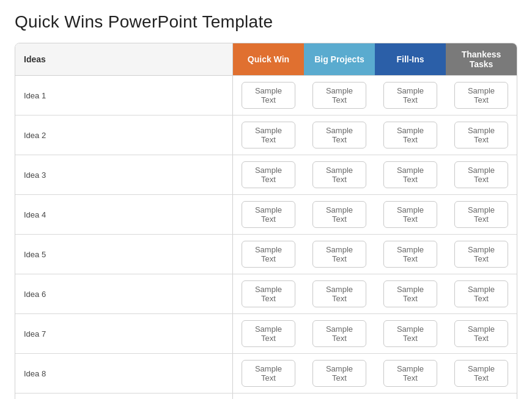  Describe the element at coordinates (266, 293) in the screenshot. I see `table-row: Idea 6Sample TextSample TextSample TextS…` at that location.